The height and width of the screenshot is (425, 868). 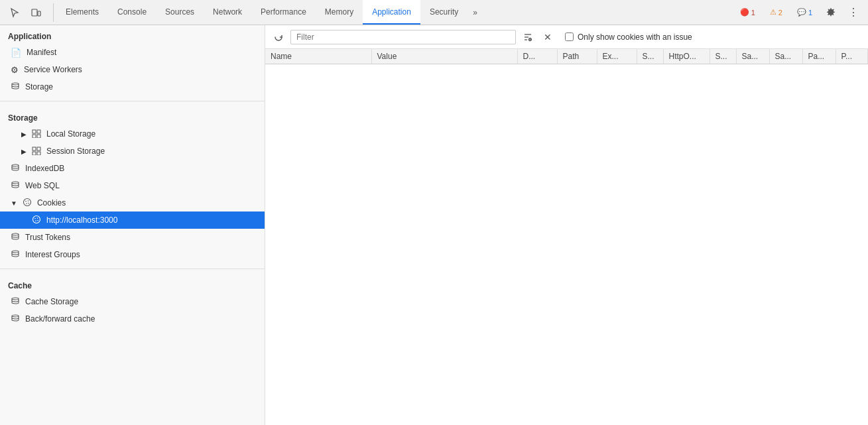 What do you see at coordinates (39, 87) in the screenshot?
I see `sidebar-item-storage-label: Storage` at bounding box center [39, 87].